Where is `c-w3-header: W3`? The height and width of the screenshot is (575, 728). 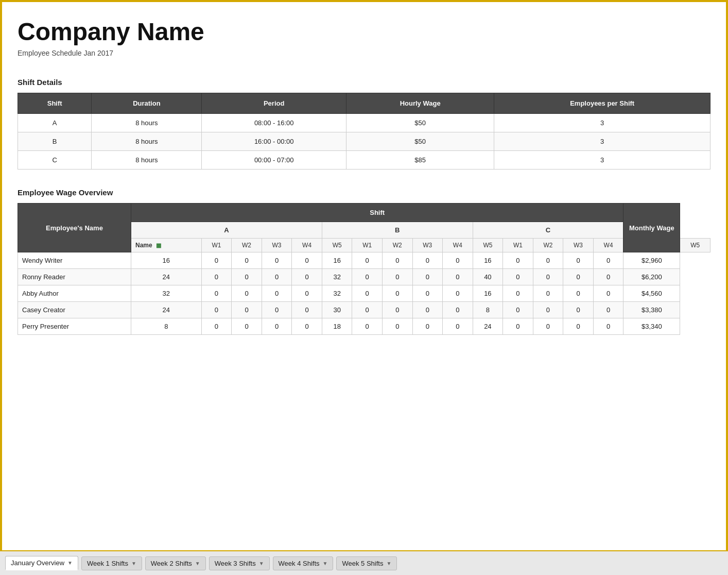 c-w3-header: W3 is located at coordinates (579, 245).